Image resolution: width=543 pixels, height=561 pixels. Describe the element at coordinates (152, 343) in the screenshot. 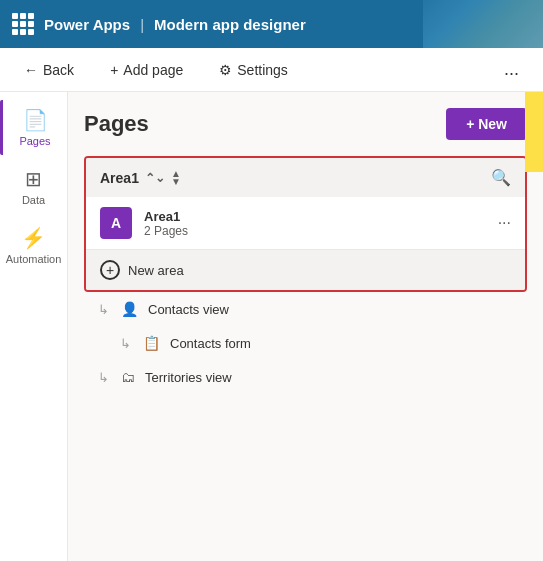

I see `contacts-form-icon: 📋` at that location.